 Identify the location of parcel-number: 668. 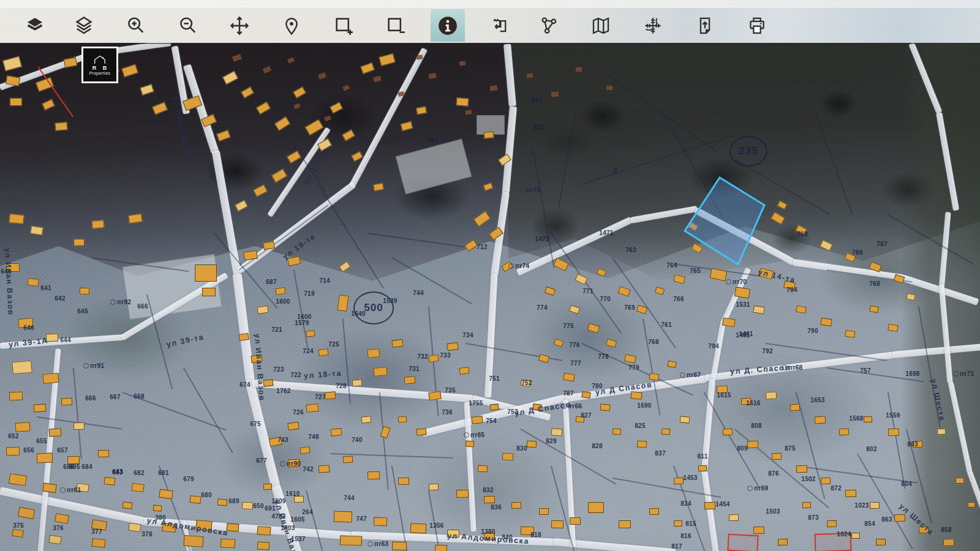
(139, 397).